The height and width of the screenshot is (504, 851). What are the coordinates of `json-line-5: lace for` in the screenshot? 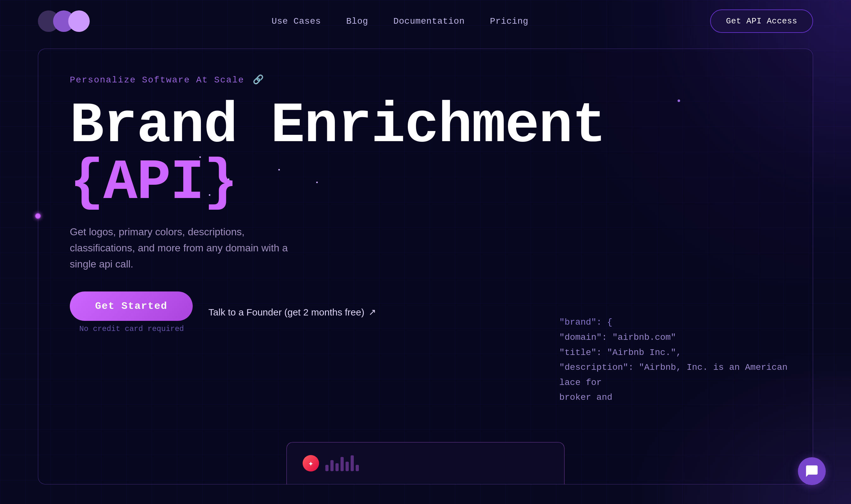 It's located at (673, 383).